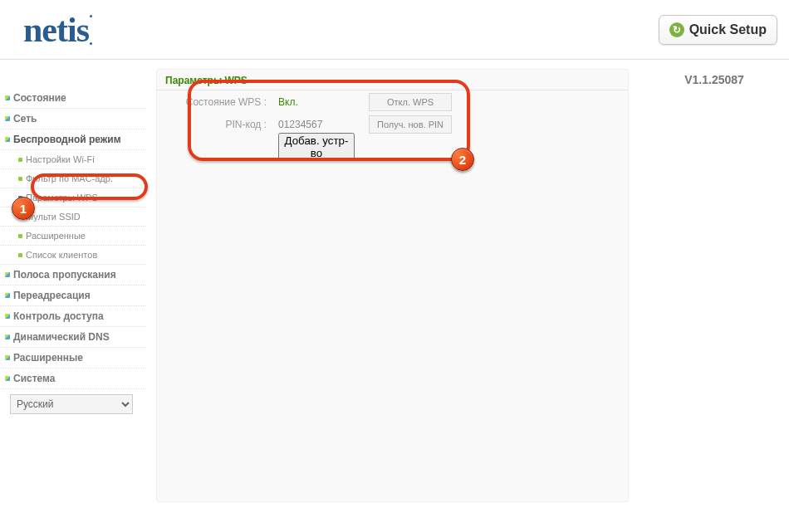 The width and height of the screenshot is (789, 532). Describe the element at coordinates (321, 124) in the screenshot. I see `pin-value: 01234567` at that location.